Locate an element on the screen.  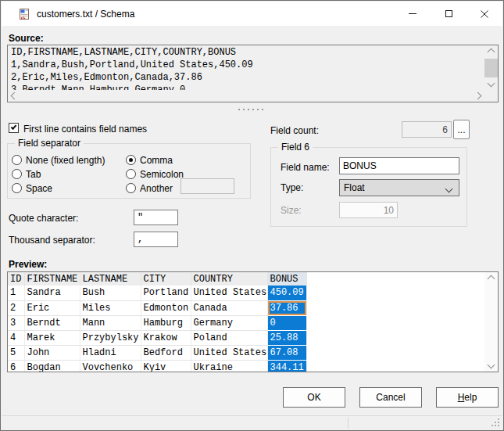
radio-another is located at coordinates (131, 188).